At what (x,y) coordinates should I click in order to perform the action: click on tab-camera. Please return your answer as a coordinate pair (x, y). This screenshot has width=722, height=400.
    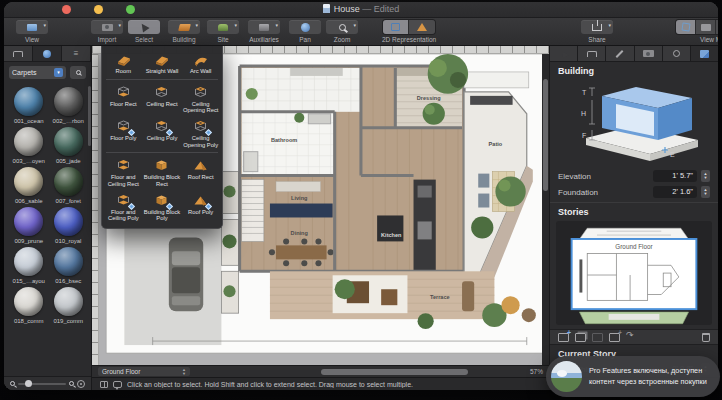
    Looking at the image, I should click on (649, 54).